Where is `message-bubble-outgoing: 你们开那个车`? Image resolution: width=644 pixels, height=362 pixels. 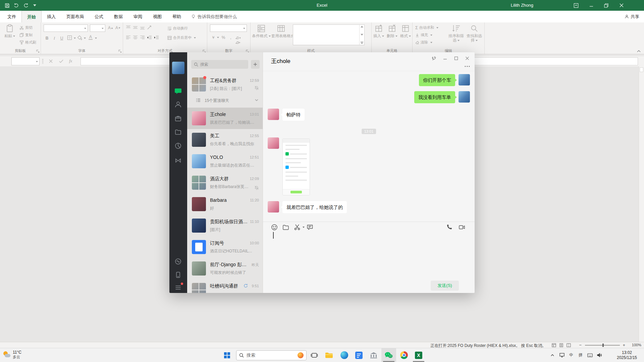
message-bubble-outgoing: 你们开那个车 is located at coordinates (437, 80).